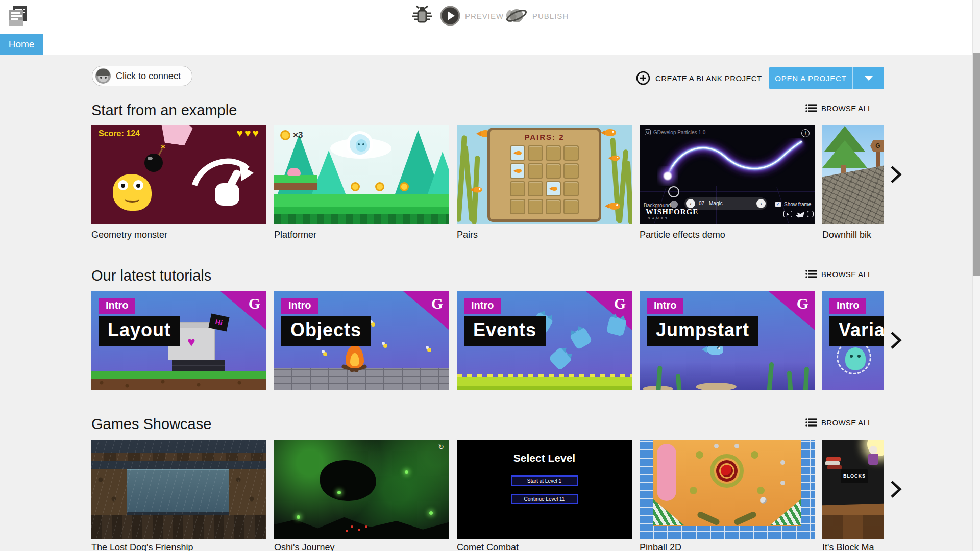 The height and width of the screenshot is (551, 980). Describe the element at coordinates (811, 78) in the screenshot. I see `open-project-button: OPEN A PROJECT` at that location.